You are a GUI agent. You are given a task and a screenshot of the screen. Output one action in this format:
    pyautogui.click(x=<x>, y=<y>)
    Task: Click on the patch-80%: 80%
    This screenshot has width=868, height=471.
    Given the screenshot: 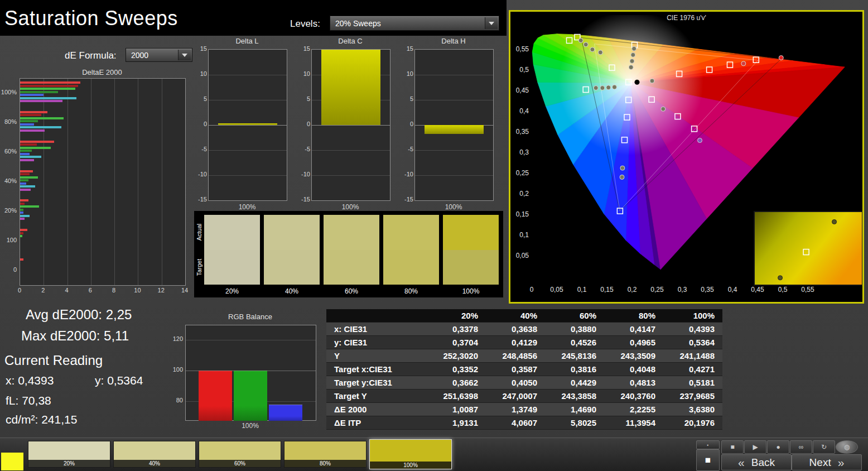 What is the action you would take?
    pyautogui.click(x=325, y=454)
    